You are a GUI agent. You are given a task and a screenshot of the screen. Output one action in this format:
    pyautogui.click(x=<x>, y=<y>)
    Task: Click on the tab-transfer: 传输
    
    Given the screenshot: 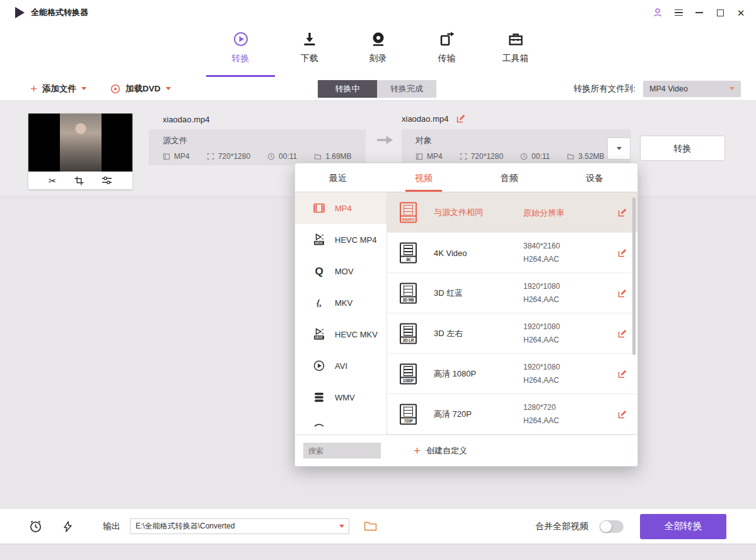 What is the action you would take?
    pyautogui.click(x=446, y=51)
    